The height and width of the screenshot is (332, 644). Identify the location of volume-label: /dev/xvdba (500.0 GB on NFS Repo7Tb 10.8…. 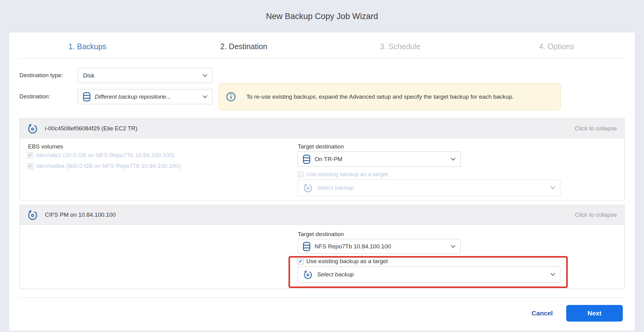
(108, 166).